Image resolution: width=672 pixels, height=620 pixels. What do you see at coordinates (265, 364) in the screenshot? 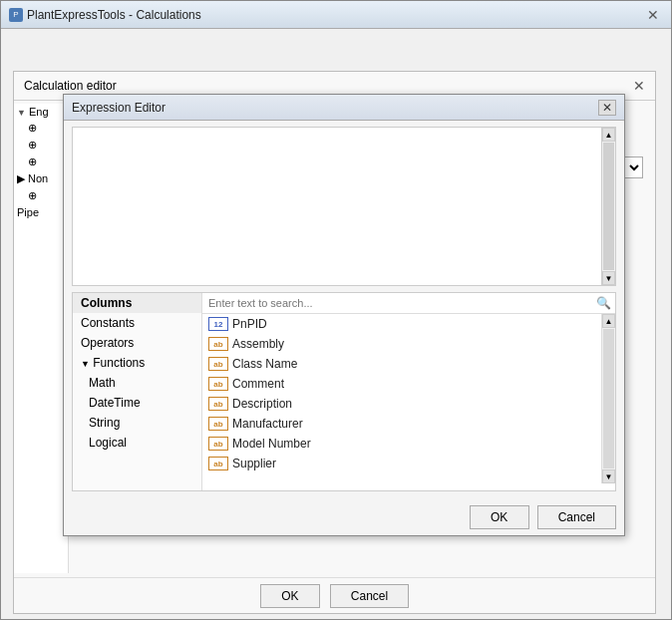
I see `item-label: Class Name` at bounding box center [265, 364].